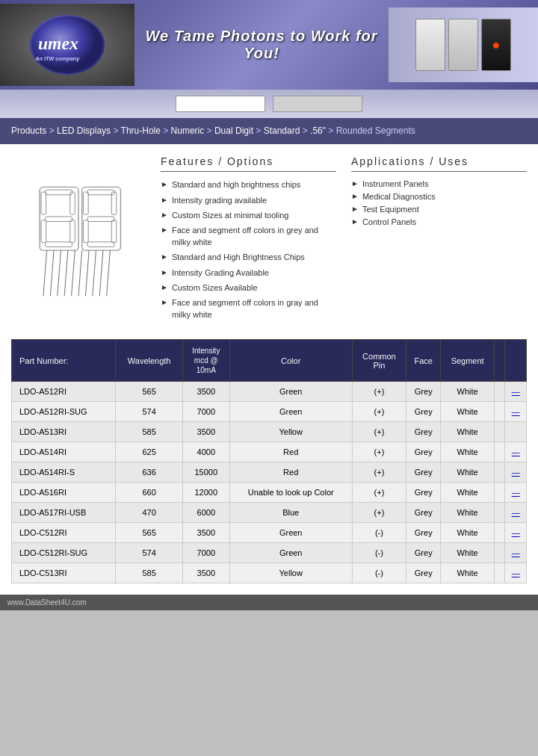 The width and height of the screenshot is (538, 756). What do you see at coordinates (78, 240) in the screenshot?
I see `product-diagram` at bounding box center [78, 240].